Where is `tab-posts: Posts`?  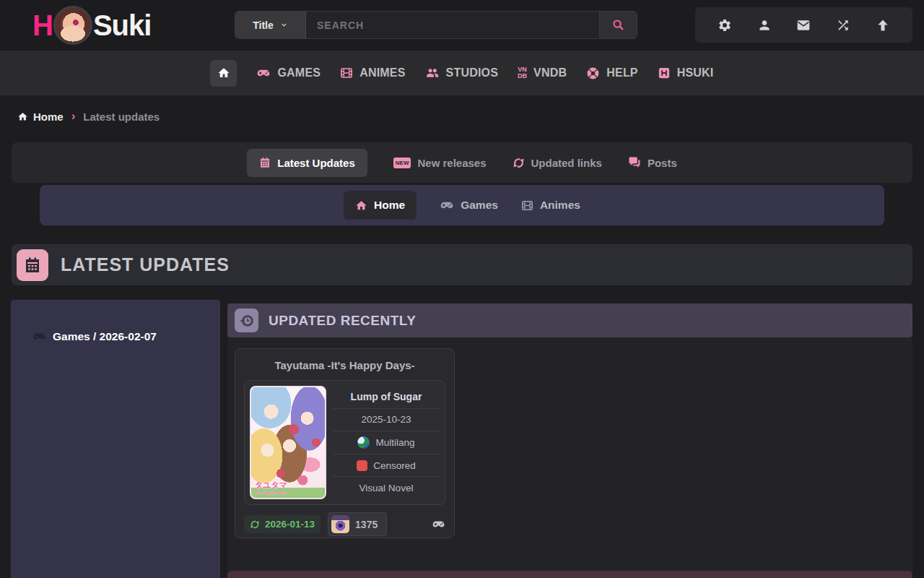 tab-posts: Posts is located at coordinates (653, 163).